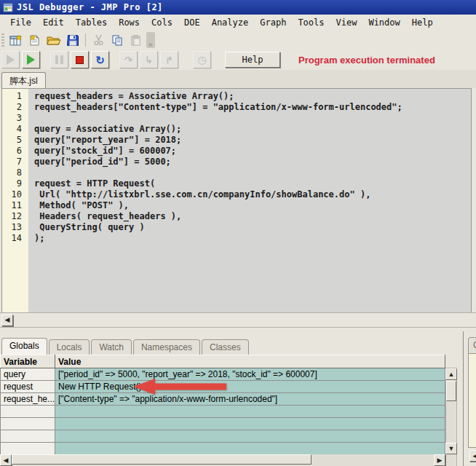  I want to click on new-data-table-button, so click(16, 40).